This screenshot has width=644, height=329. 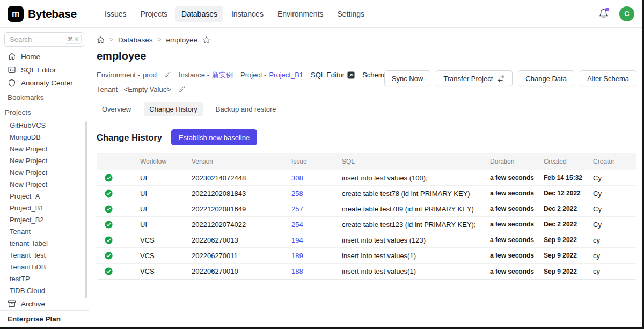 I want to click on change-data-button: Change Data, so click(x=546, y=78).